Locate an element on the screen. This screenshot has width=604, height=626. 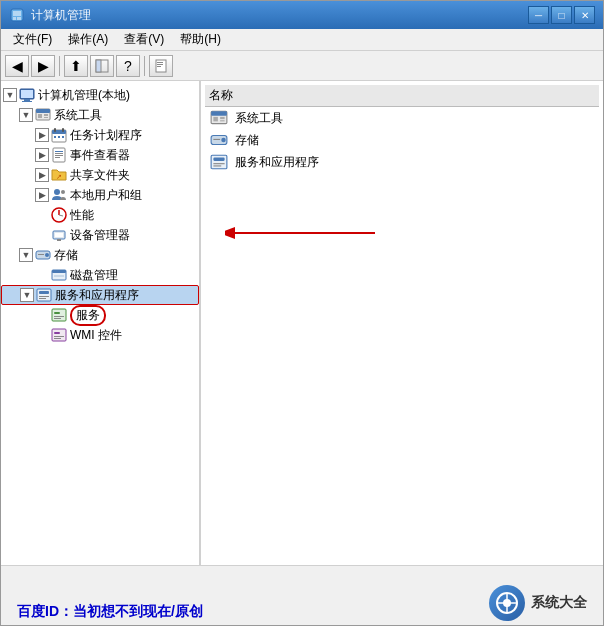
tree-disk-mgmt: 磁盘管理 is located at coordinates (100, 275).